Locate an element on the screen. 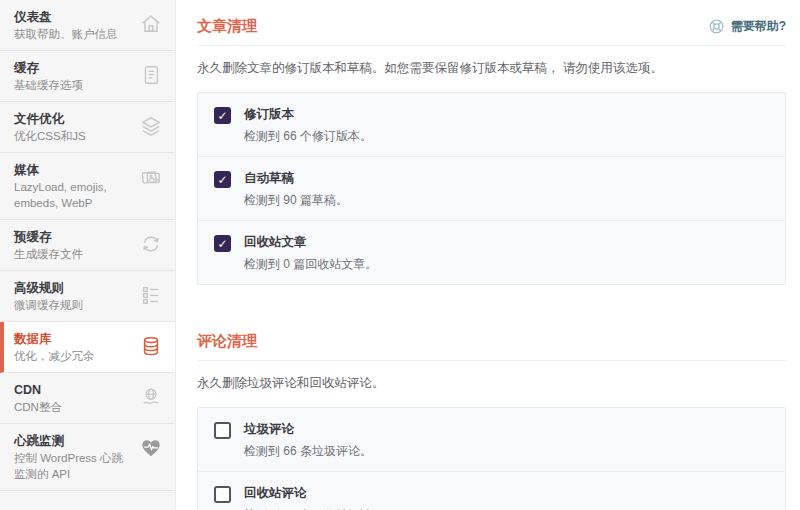 Image resolution: width=800 pixels, height=510 pixels. comment-cleanup-options: ✓ 垃圾评论 检测到 66 条垃圾评论。 ✓ 回收站评论 检测到 18 条回收站… is located at coordinates (492, 458).